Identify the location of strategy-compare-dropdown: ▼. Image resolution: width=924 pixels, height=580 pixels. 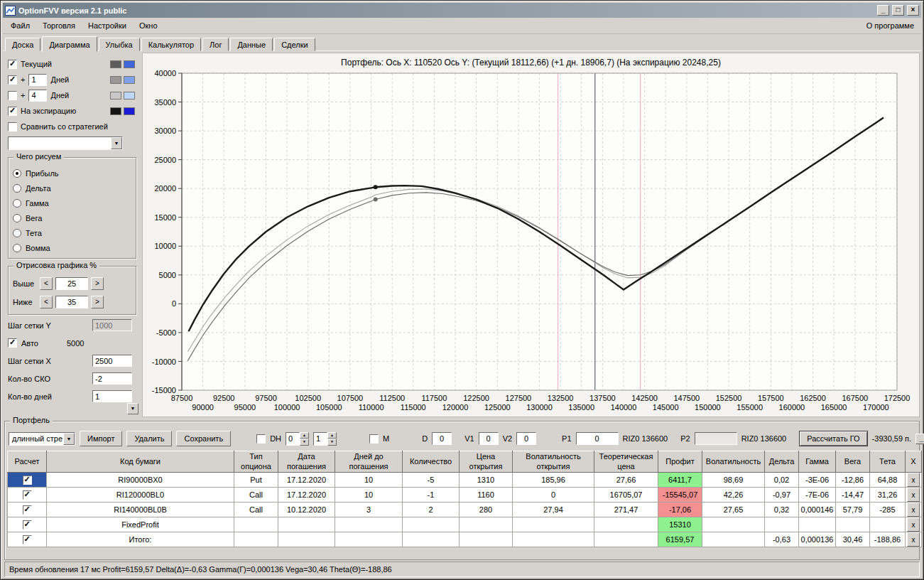
(65, 144).